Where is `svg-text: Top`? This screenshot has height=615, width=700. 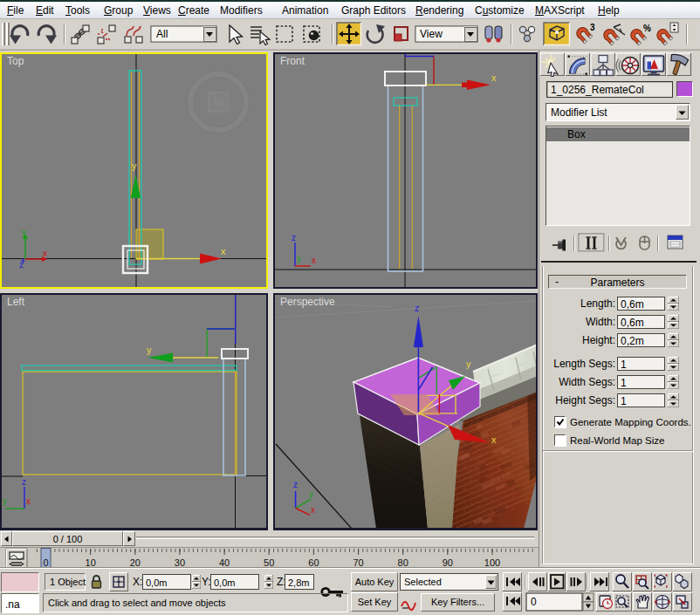
svg-text: Top is located at coordinates (16, 61).